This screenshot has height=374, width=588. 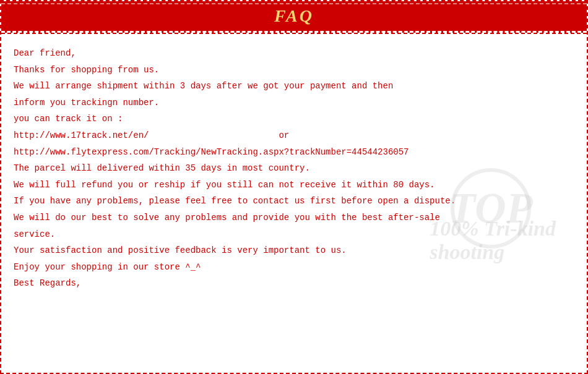 What do you see at coordinates (294, 283) in the screenshot?
I see `content-line: Best Regards,` at bounding box center [294, 283].